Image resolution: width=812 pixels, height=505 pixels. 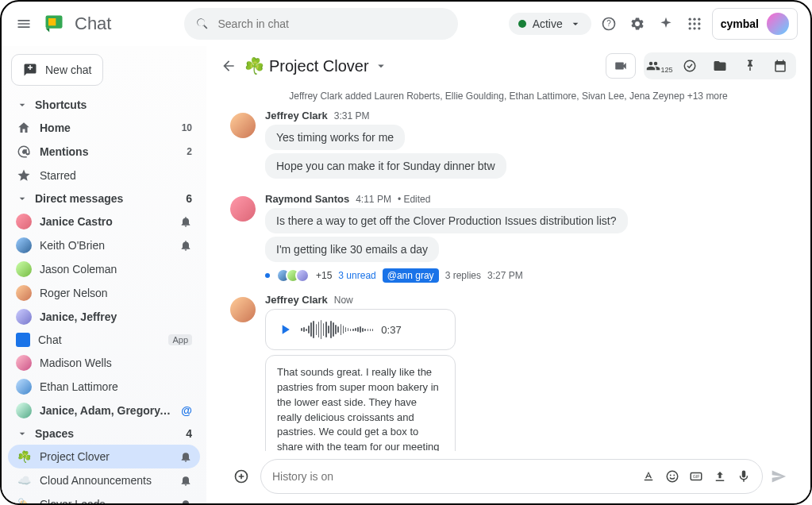 What do you see at coordinates (321, 24) in the screenshot?
I see `search-bar` at bounding box center [321, 24].